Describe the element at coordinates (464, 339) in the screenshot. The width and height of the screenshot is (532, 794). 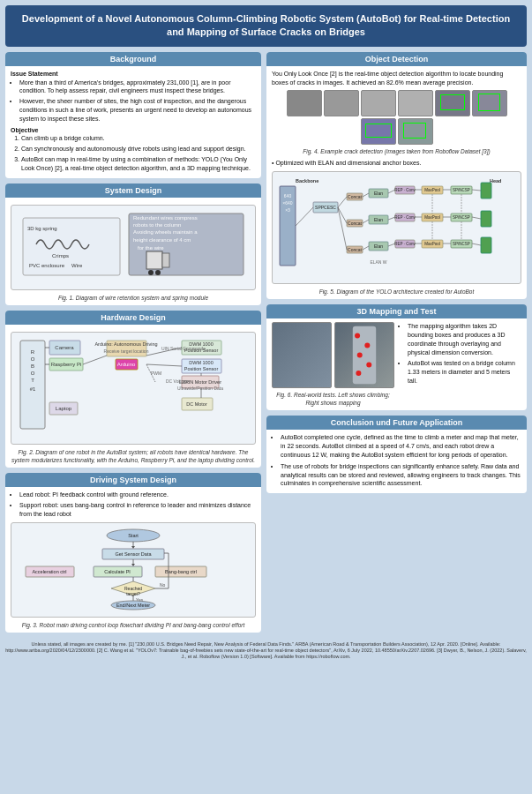
I see `mapping-item-1: The mapping algorithm takes 2D bounding …` at that location.